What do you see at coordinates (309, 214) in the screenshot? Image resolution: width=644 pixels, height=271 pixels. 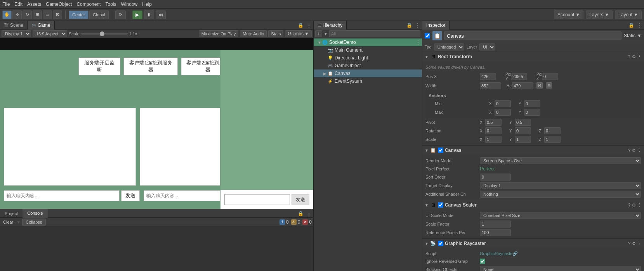 I see `bottom-menu-icon: ⋮` at bounding box center [309, 214].